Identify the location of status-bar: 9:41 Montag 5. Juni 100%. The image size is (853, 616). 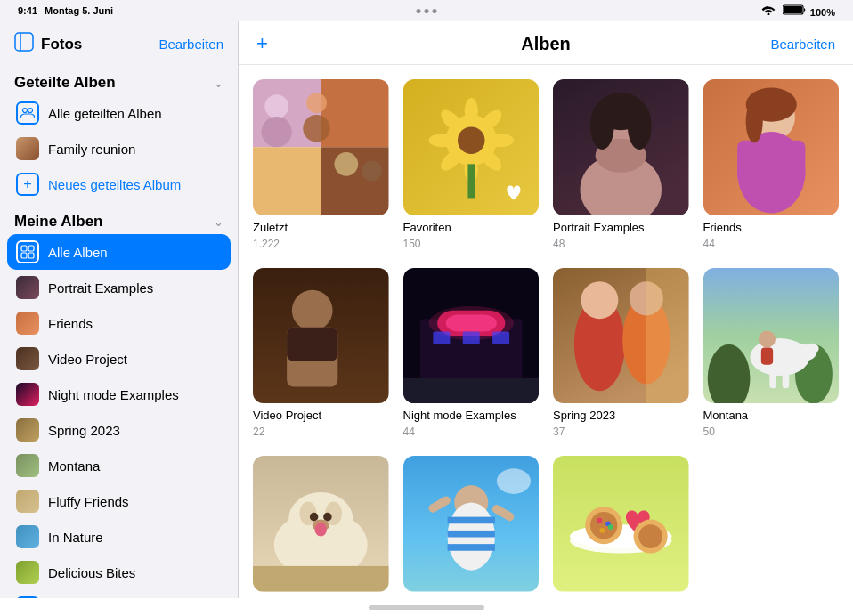
(426, 11).